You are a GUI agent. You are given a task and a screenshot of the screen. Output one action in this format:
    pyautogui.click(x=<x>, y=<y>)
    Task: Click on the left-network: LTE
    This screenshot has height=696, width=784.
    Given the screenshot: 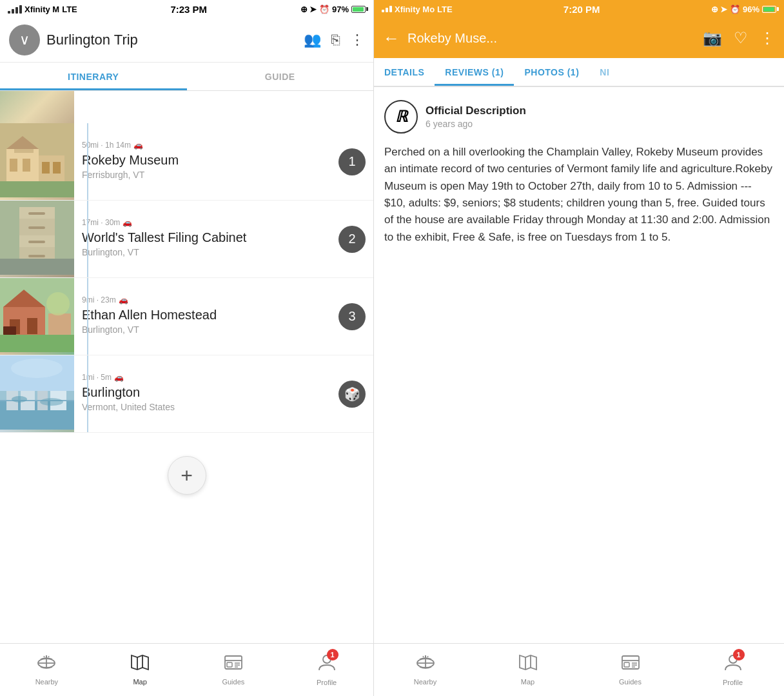 What is the action you would take?
    pyautogui.click(x=70, y=9)
    